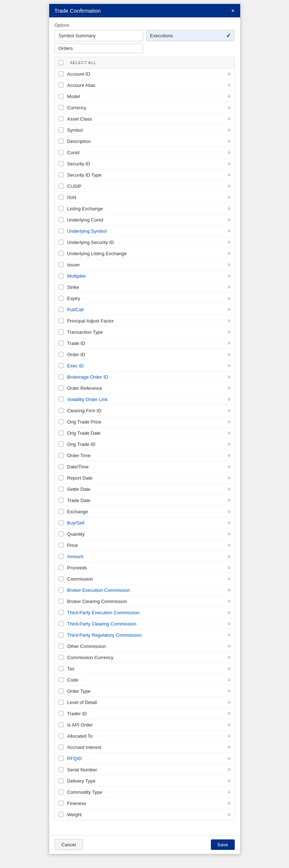 This screenshot has height=868, width=289. What do you see at coordinates (229, 321) in the screenshot?
I see `drag-icon-principal-adjust-factor: ≡` at bounding box center [229, 321].